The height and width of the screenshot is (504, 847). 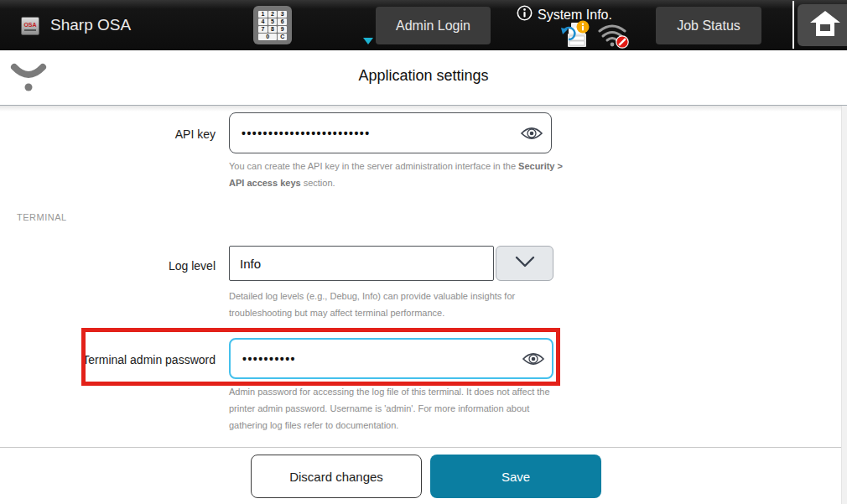 I want to click on chevron-down-icon, so click(x=525, y=263).